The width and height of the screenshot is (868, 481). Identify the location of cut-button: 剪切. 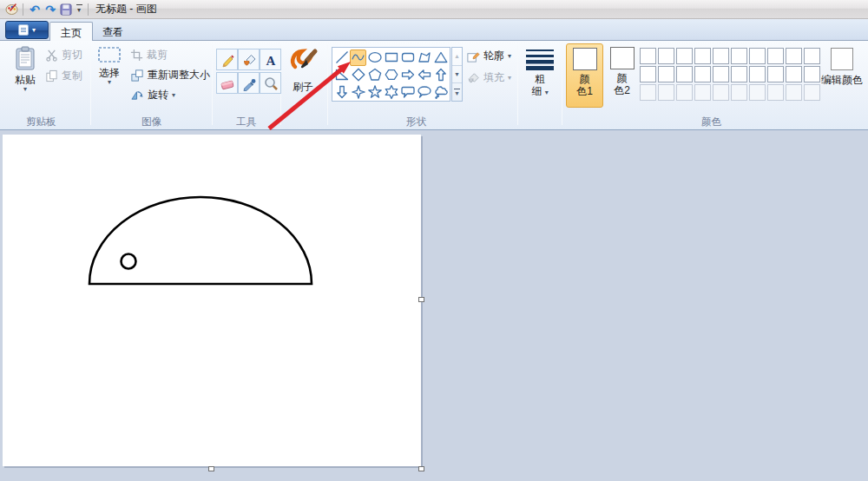
(64, 56).